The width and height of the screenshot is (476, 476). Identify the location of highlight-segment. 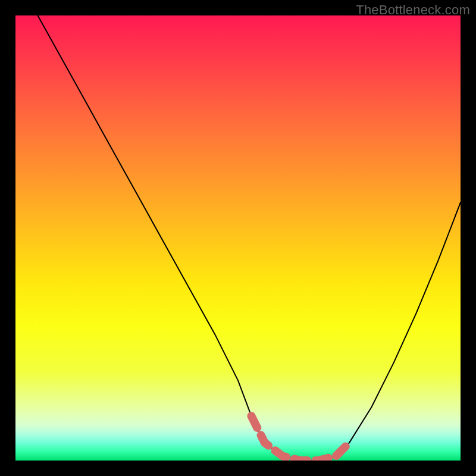
(300, 438).